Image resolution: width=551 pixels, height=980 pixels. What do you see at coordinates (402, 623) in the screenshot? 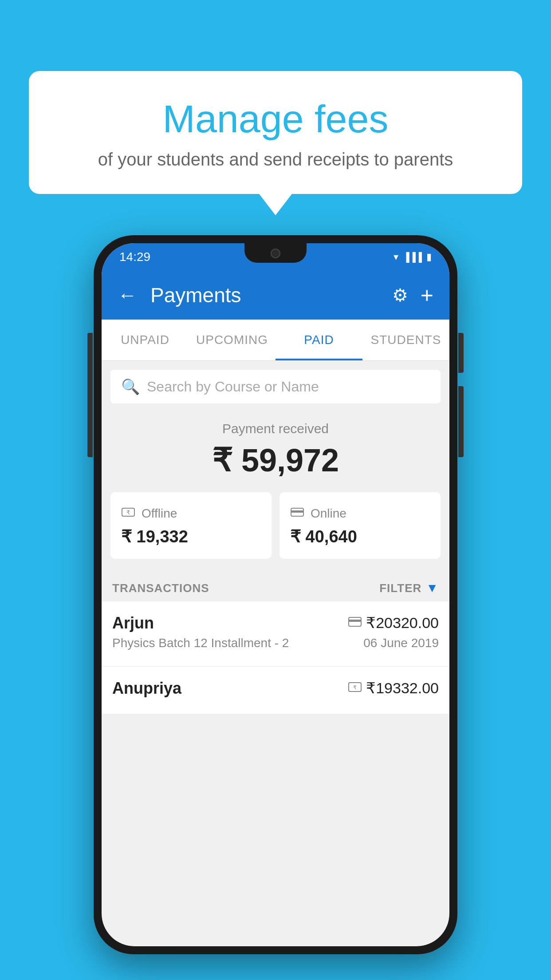
I see `transaction-amount: ₹20320.00` at bounding box center [402, 623].